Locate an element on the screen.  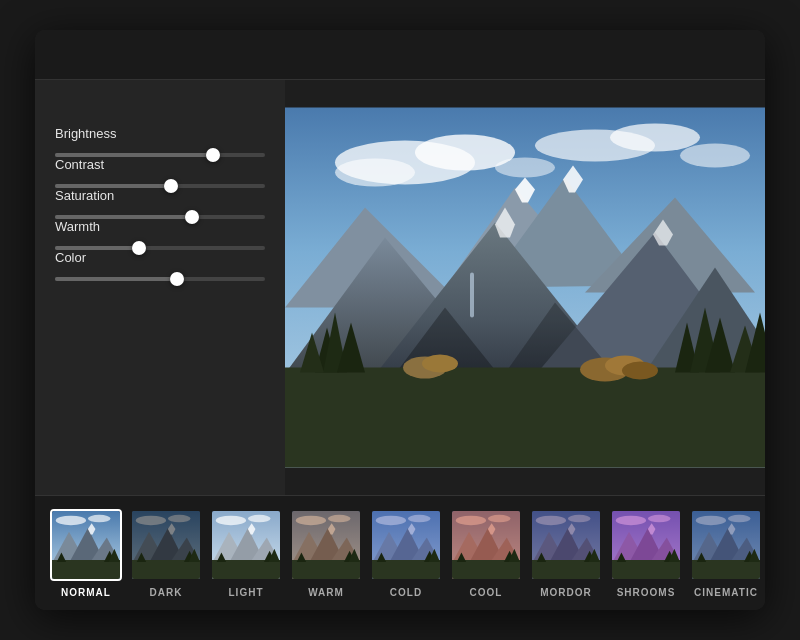
sliders-container: BrightnessContrastSaturationWarmthColor is located at coordinates (160, 204).